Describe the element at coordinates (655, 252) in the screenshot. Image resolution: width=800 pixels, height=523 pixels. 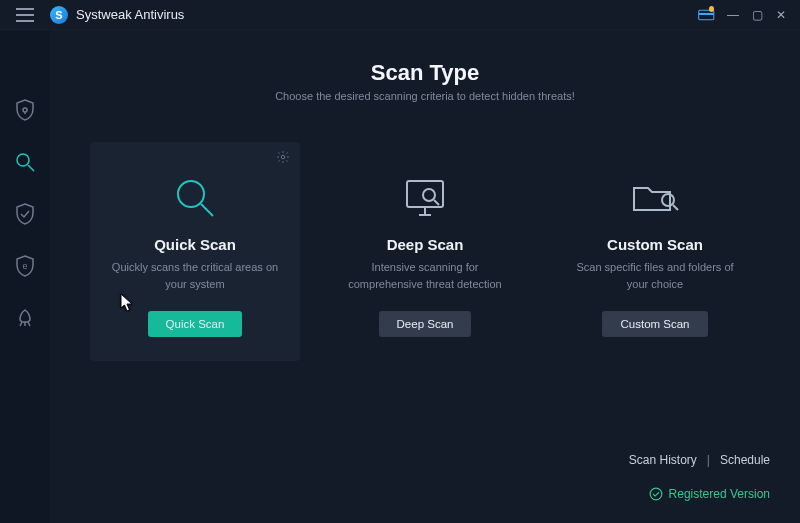
I see `custom-scan-card: Custom Scan Scan specific files and fold…` at that location.